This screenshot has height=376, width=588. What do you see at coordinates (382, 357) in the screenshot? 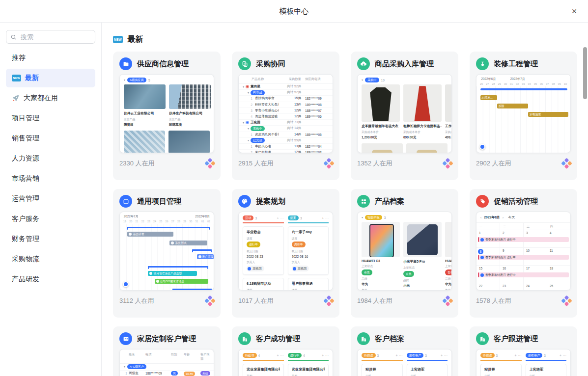
I see `kanban-column-header: 待跟进3+···` at bounding box center [382, 357].